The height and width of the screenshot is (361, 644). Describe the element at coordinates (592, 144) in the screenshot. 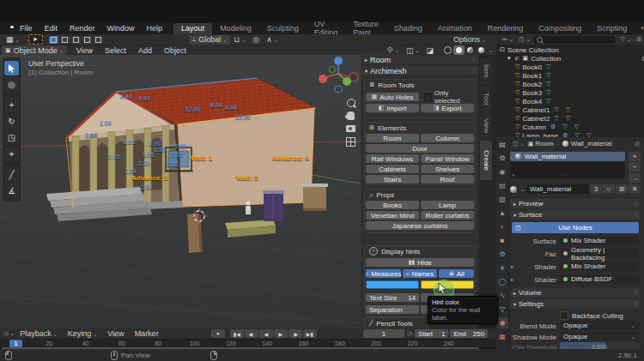

I see `breadcrumb-material: Wall_material` at that location.